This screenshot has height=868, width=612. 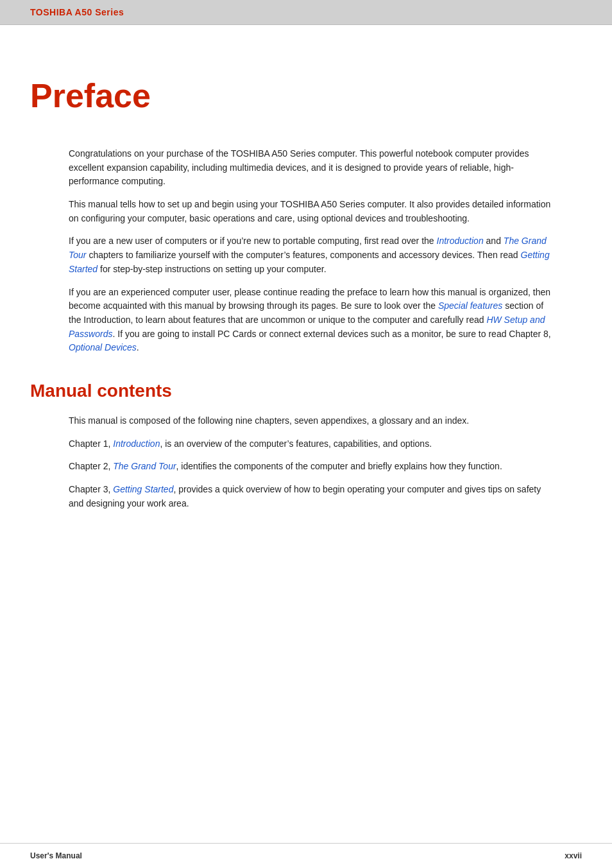 What do you see at coordinates (307, 327) in the screenshot?
I see `link-hw-setup: HW Setup and Passwords` at bounding box center [307, 327].